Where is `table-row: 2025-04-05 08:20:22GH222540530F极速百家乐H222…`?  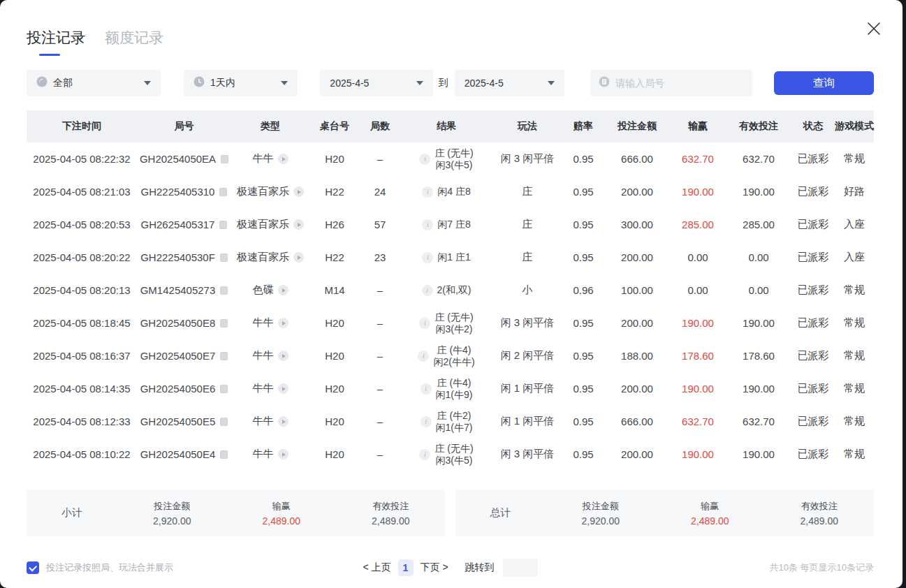 table-row: 2025-04-05 08:20:22GH222540530F极速百家乐H222… is located at coordinates (450, 257).